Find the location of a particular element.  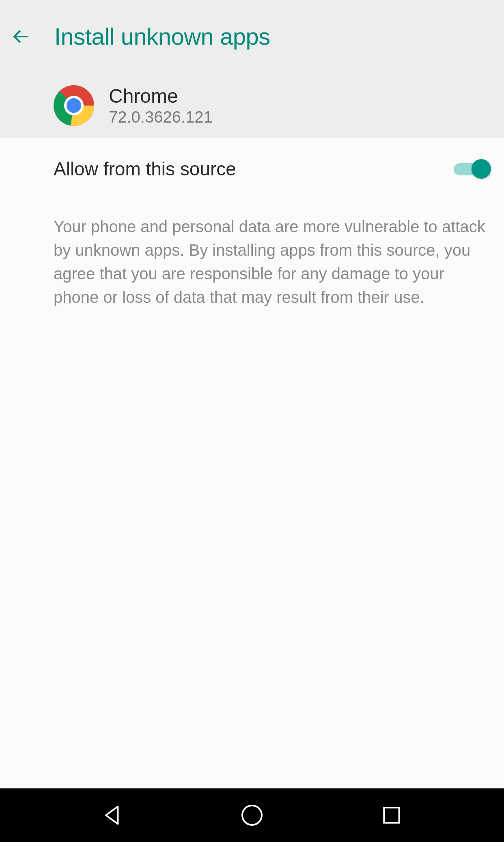

app-version: 72.0.3626.121 is located at coordinates (161, 117).